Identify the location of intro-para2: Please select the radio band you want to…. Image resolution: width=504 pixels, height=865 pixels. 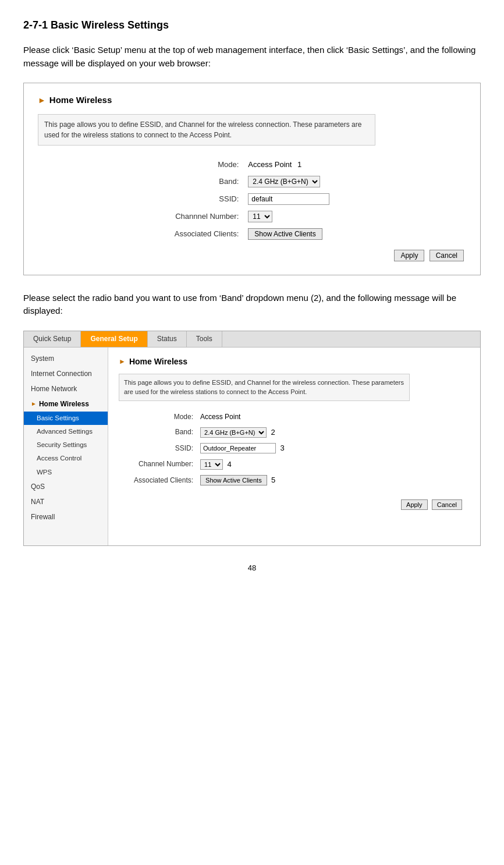
(252, 305).